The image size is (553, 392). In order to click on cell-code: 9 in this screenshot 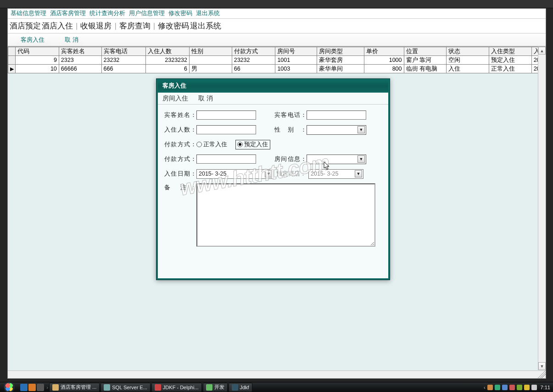, I will do `click(38, 61)`.